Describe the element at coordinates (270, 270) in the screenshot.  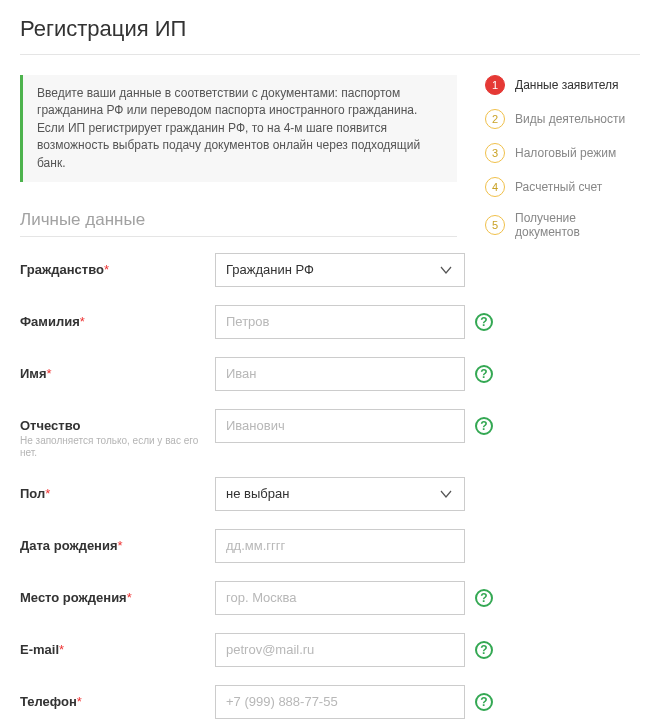
I see `citizenship-value: Гражданин РФ` at that location.